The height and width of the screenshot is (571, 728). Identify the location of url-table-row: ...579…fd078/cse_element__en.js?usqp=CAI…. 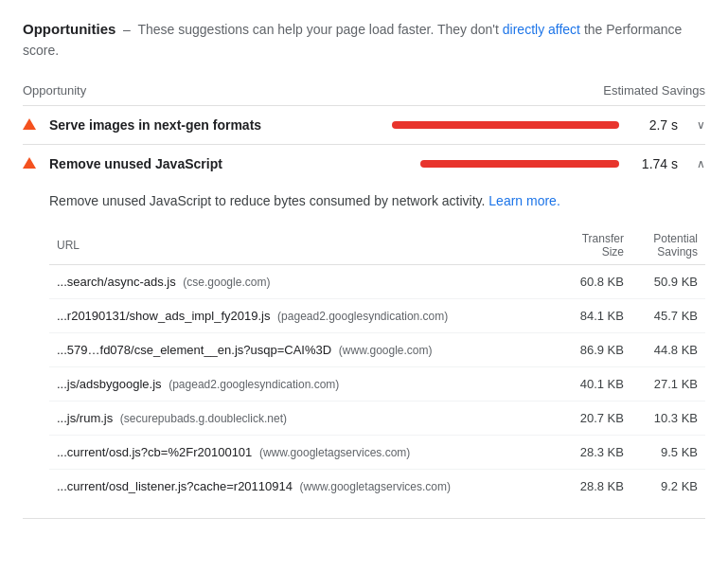
(377, 349).